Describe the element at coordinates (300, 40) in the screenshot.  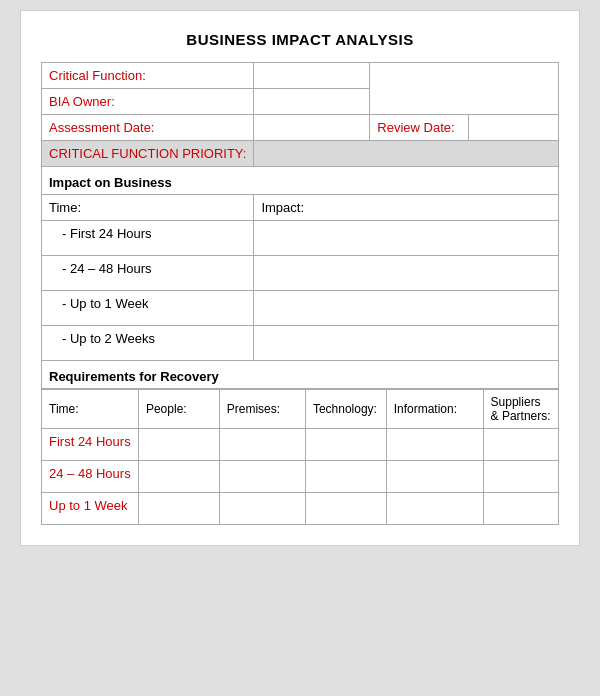
I see `page-title: BUSINESS IMPACT ANALYSIS` at that location.